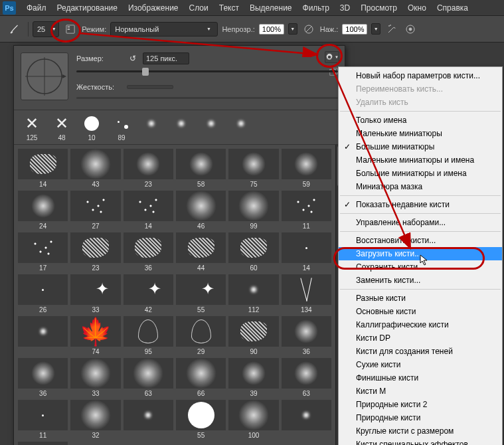 This screenshot has width=504, height=445. What do you see at coordinates (96, 336) in the screenshot?
I see `brush-preset: 🍁74` at bounding box center [96, 336].